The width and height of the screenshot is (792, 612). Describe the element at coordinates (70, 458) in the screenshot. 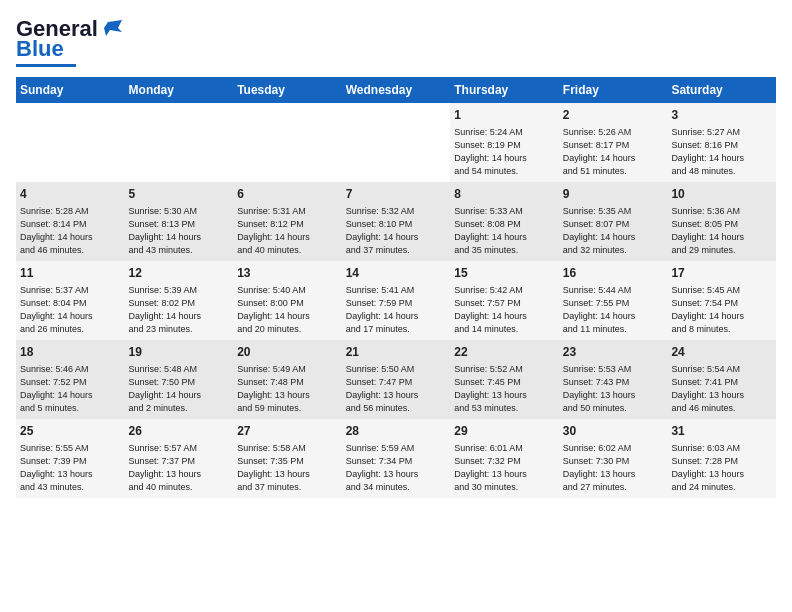

I see `calendar-cell: 25Sunrise: 5:55 AM Sunset: 7:39 PM Dayli…` at that location.